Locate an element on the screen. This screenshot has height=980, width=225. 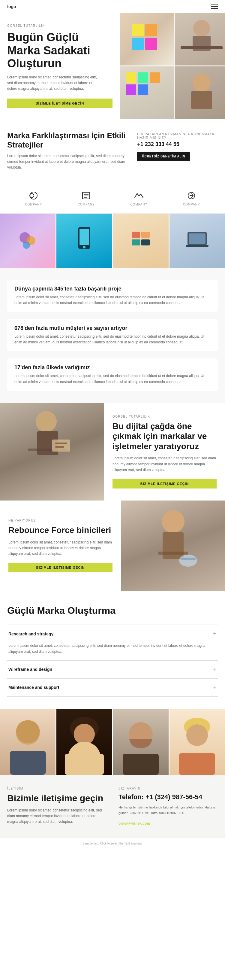
ne-right-image is located at coordinates (173, 546).